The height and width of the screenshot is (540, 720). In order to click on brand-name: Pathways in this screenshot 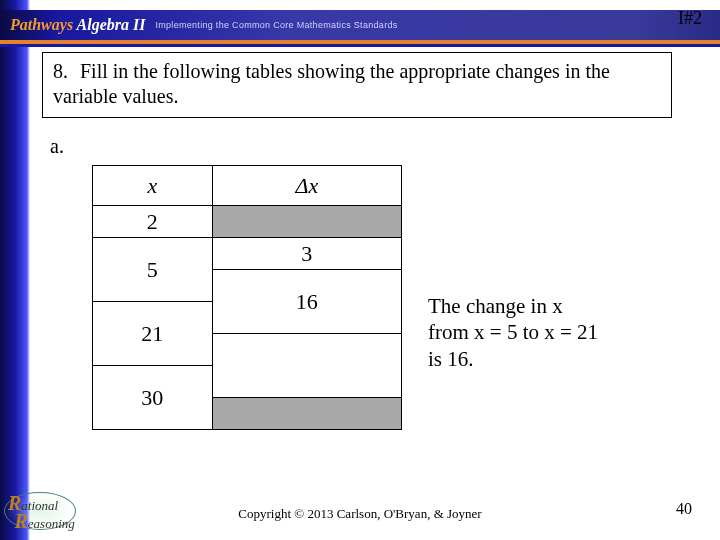, I will do `click(42, 24)`.